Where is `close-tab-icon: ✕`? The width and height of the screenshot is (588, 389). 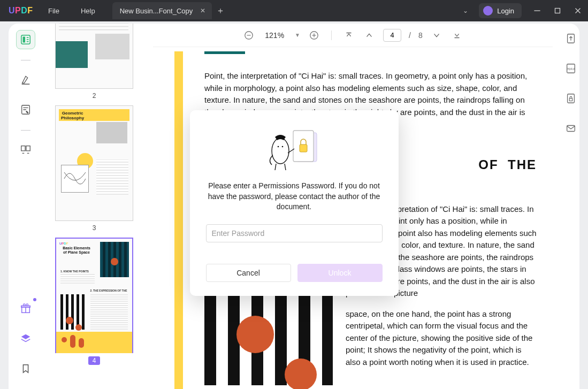 close-tab-icon: ✕ is located at coordinates (203, 11).